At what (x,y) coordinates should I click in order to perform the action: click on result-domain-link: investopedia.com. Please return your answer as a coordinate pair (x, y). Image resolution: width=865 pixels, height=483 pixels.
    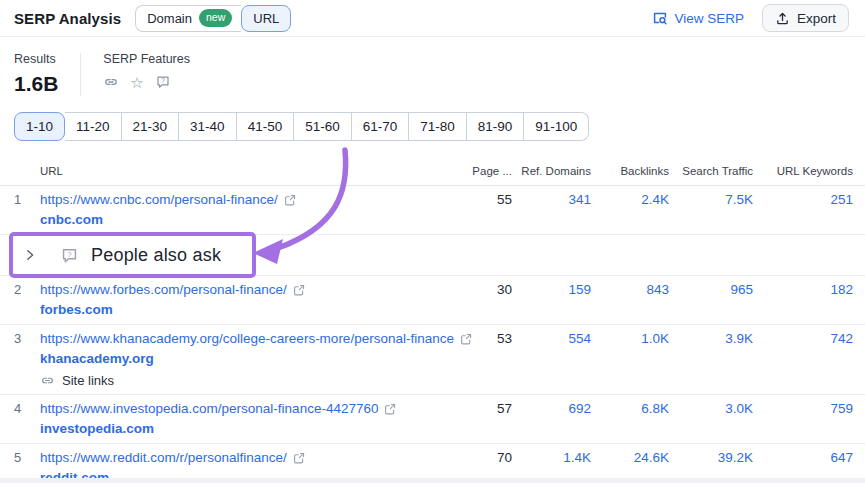
    Looking at the image, I should click on (97, 428).